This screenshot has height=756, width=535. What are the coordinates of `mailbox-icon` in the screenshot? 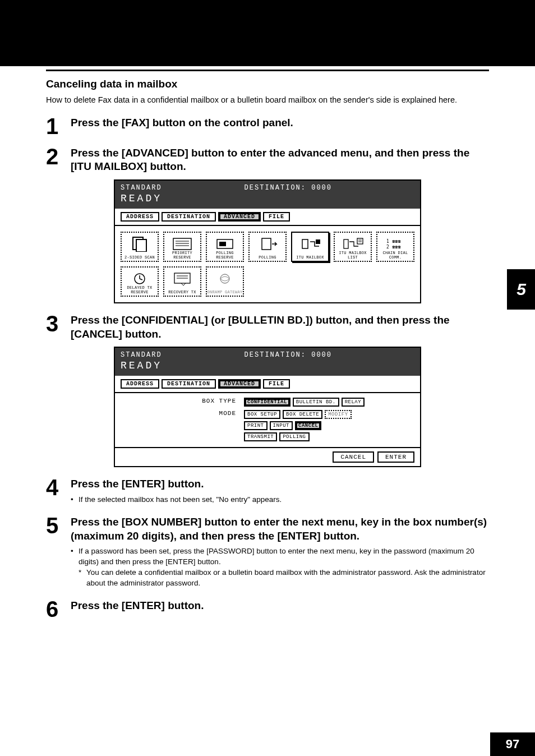 It's located at (310, 244).